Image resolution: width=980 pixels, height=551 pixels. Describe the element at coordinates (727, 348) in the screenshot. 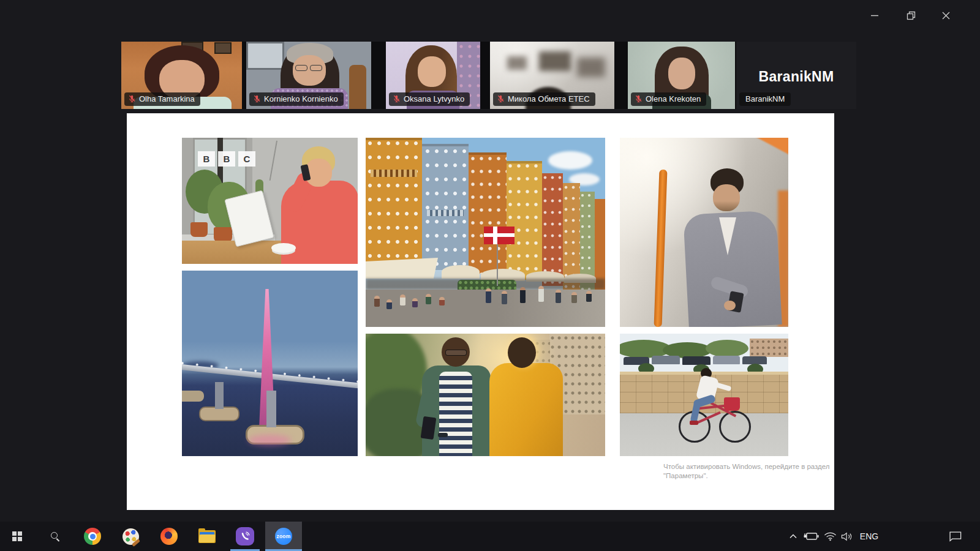

I see `trees` at that location.